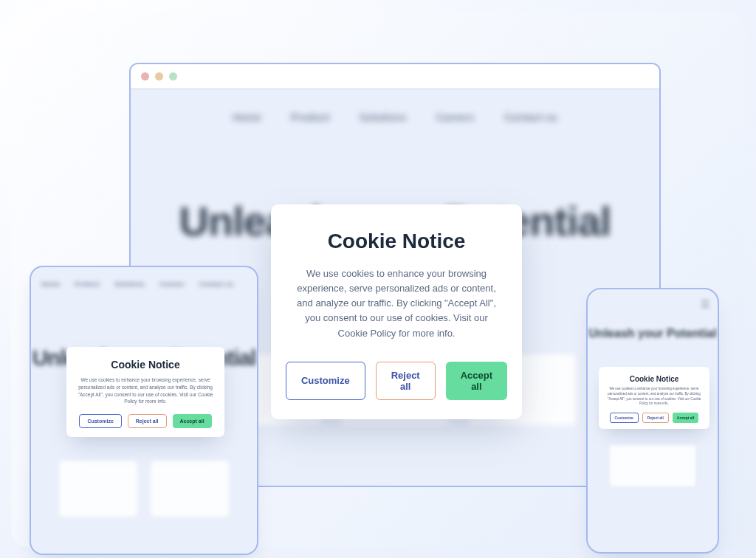 The width and height of the screenshot is (756, 558). Describe the element at coordinates (173, 77) in the screenshot. I see `traffic-light-zoom-icon` at that location.